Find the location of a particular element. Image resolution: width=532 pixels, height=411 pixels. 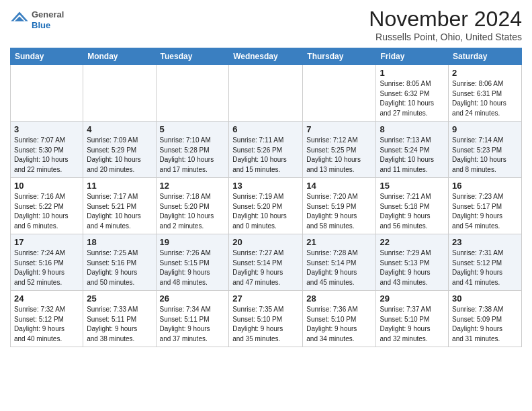

calendar-cell: 3Sunrise: 7:07 AMSunset: 5:30 PMDaylight… is located at coordinates (47, 150).